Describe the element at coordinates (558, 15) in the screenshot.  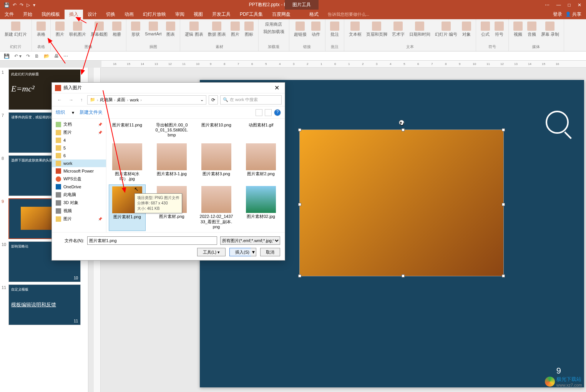
I see `login-button: 登录` at that location.